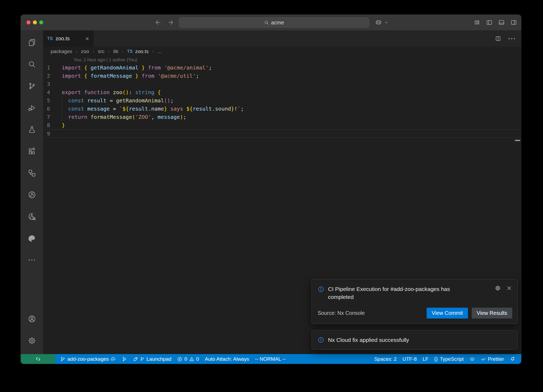 Image resolution: width=543 pixels, height=392 pixels. Describe the element at coordinates (512, 39) in the screenshot. I see `more-actions-icon` at that location.